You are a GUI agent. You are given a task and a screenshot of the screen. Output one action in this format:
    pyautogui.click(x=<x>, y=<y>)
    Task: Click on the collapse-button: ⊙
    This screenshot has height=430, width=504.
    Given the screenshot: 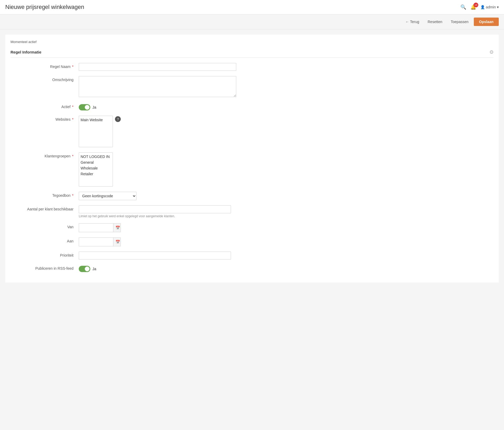 What is the action you would take?
    pyautogui.click(x=491, y=52)
    